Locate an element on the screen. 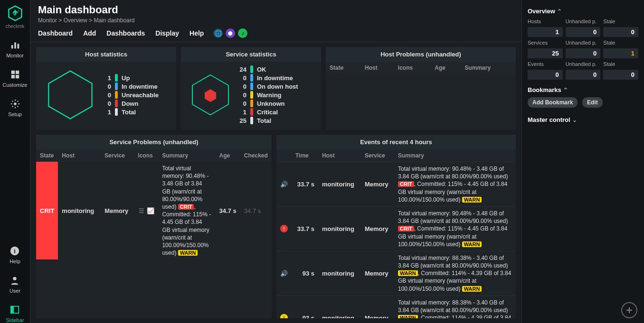  add-bookmark-button: Add Bookmark is located at coordinates (553, 102).